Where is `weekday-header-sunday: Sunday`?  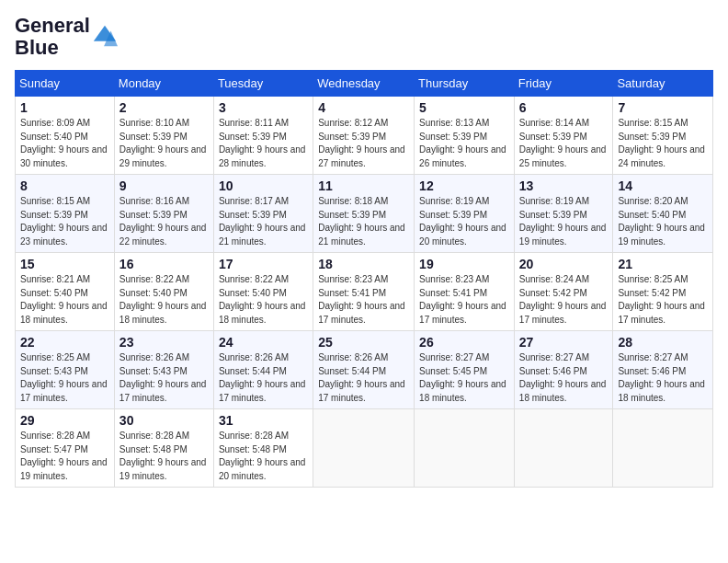
weekday-header-sunday: Sunday is located at coordinates (65, 84).